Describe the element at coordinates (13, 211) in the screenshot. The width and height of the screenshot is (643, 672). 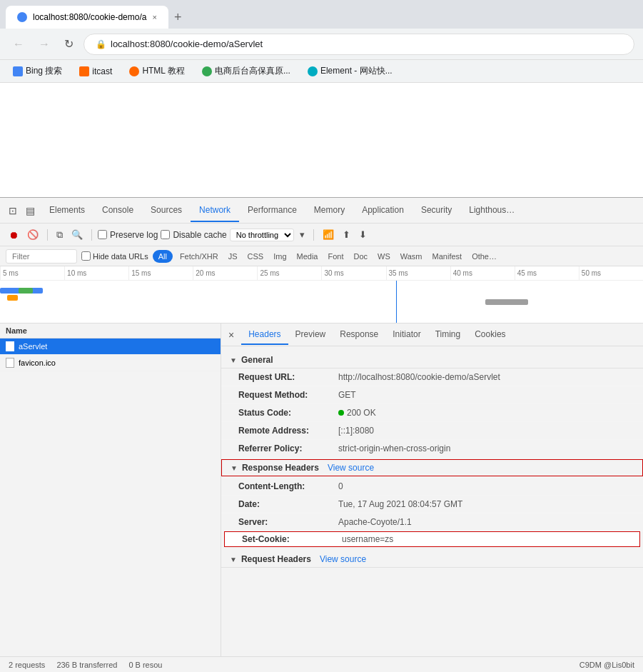
I see `devtools-dock-btn: ⊡` at that location.